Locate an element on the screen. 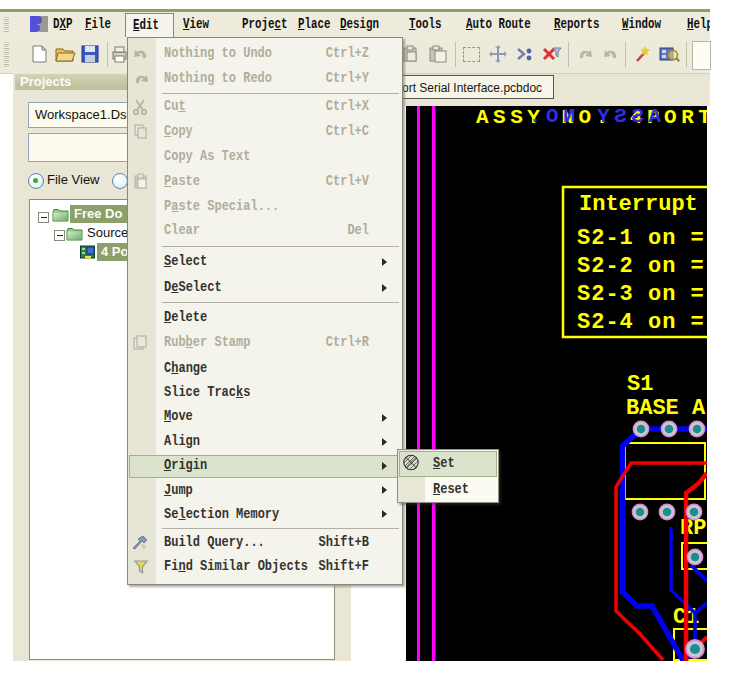  svg-text: S2-1 on = is located at coordinates (641, 238).